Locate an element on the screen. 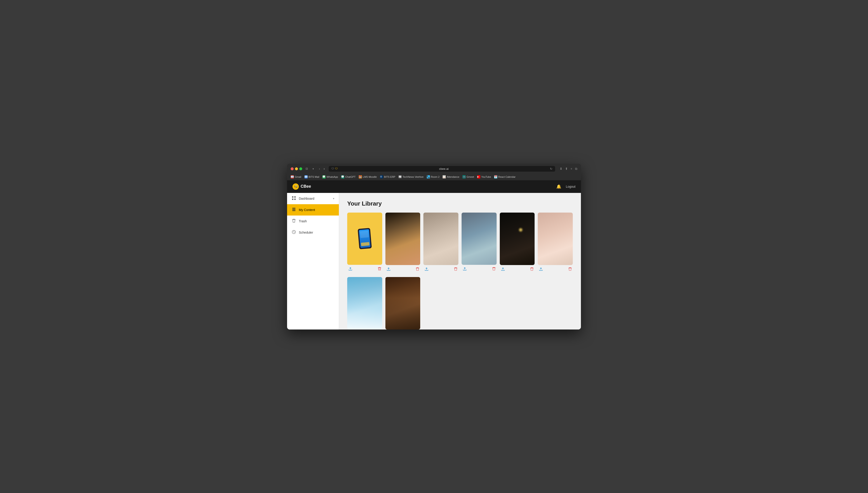 The width and height of the screenshot is (868, 493). sidebar-label-trash: Trash is located at coordinates (303, 221).